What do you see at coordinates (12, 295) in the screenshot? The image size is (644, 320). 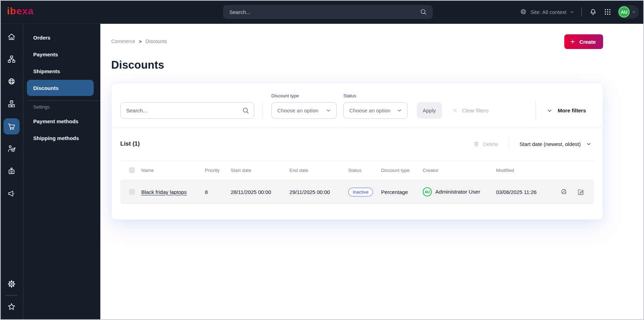 I see `rail-divider` at bounding box center [12, 295].